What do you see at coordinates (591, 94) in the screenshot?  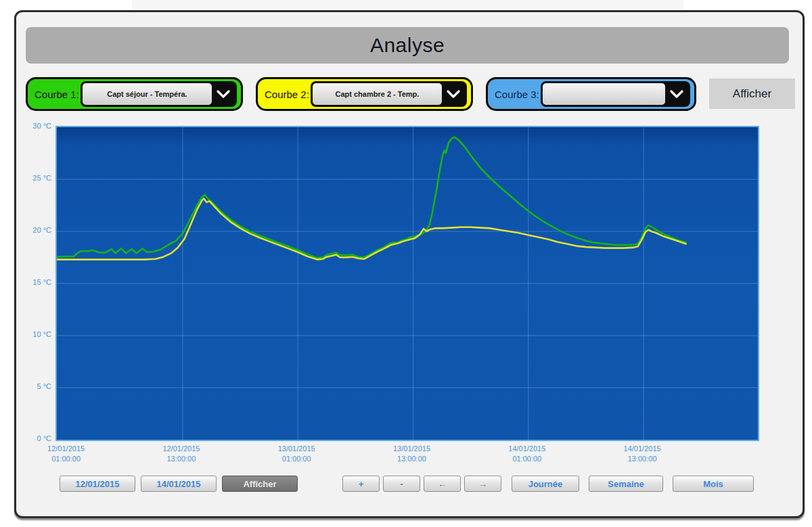 I see `curve-3-selector-box: Courbe 3:` at bounding box center [591, 94].